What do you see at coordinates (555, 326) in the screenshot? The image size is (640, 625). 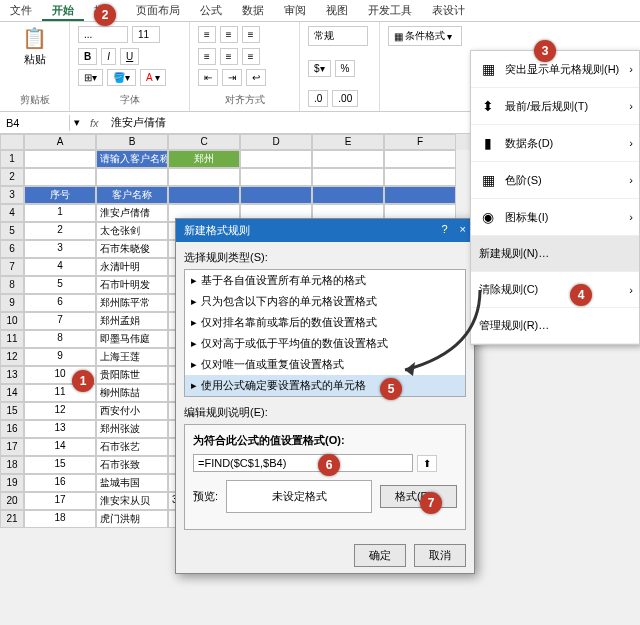 I see `menu-manage-rules: 管理规则(R)…` at bounding box center [555, 326].